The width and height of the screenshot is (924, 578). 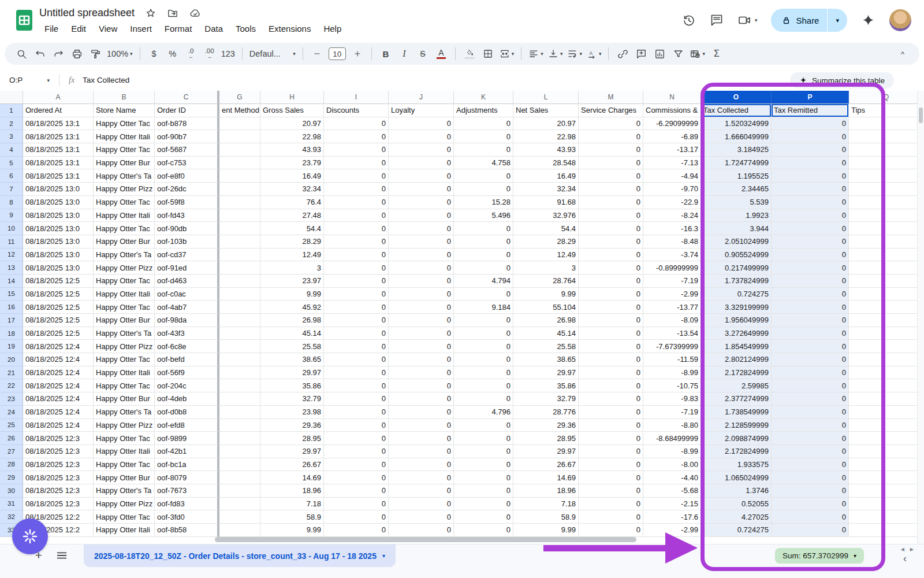 I want to click on cell-L27: 29.97, so click(x=546, y=452).